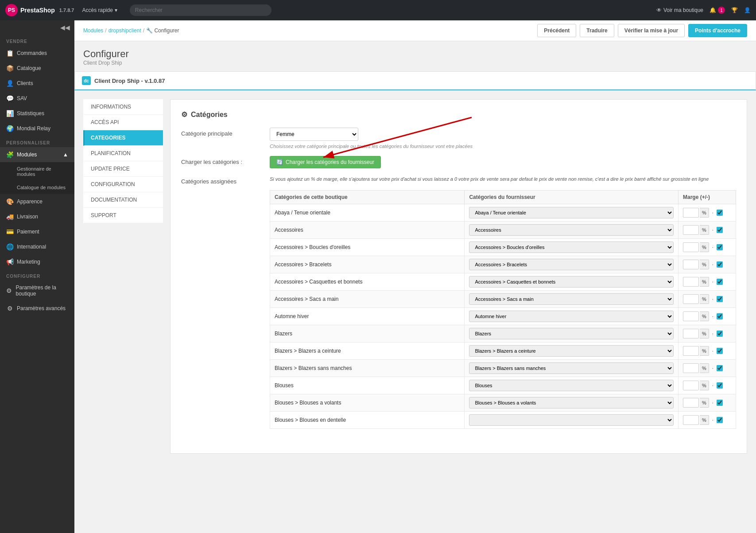  What do you see at coordinates (37, 291) in the screenshot?
I see `sidebar-item-parametres-boutique: ⚙ Paramètres de la boutique` at bounding box center [37, 291].